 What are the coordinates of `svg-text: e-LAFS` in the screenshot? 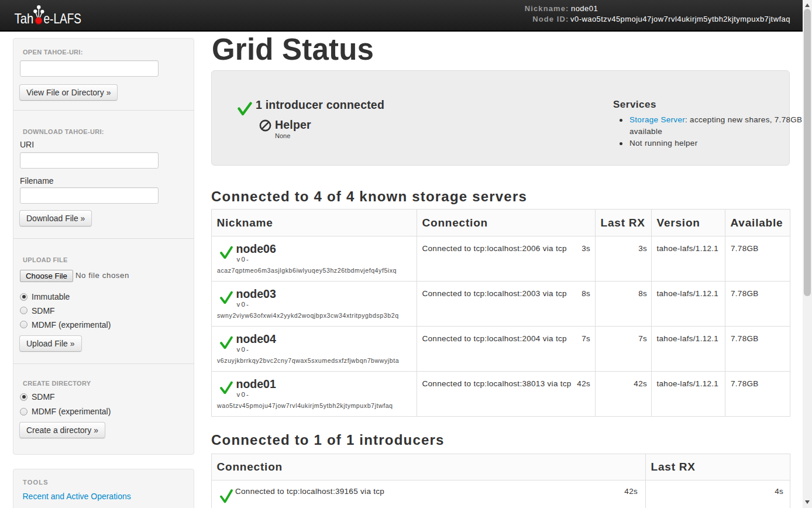 It's located at (63, 19).